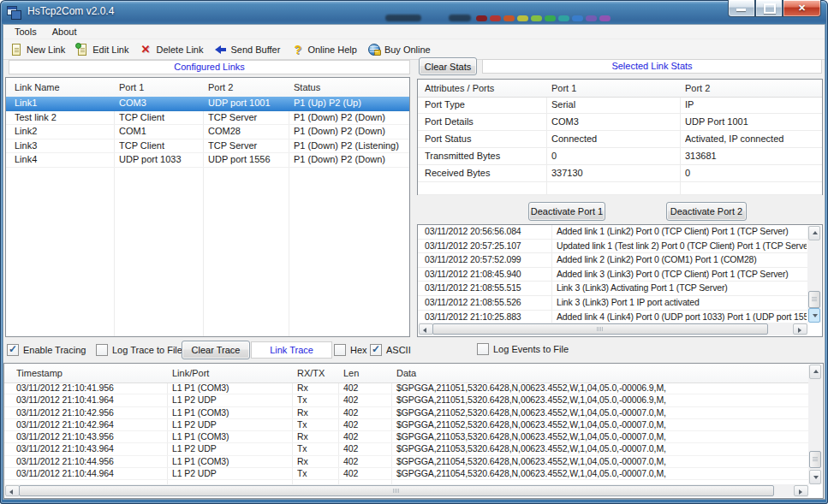 This screenshot has height=504, width=828. What do you see at coordinates (601, 373) in the screenshot?
I see `column-header-data: Data` at bounding box center [601, 373].